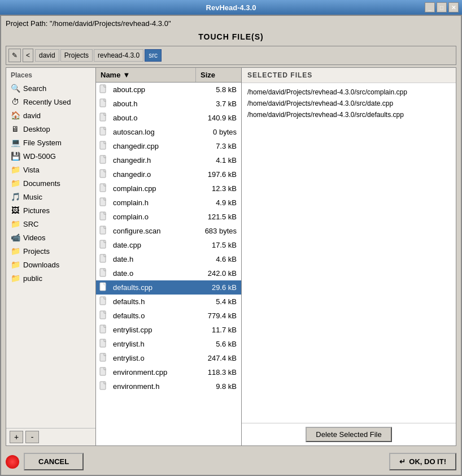  What do you see at coordinates (168, 372) in the screenshot?
I see `table-row: environment.cpp118.3 kB` at bounding box center [168, 372].